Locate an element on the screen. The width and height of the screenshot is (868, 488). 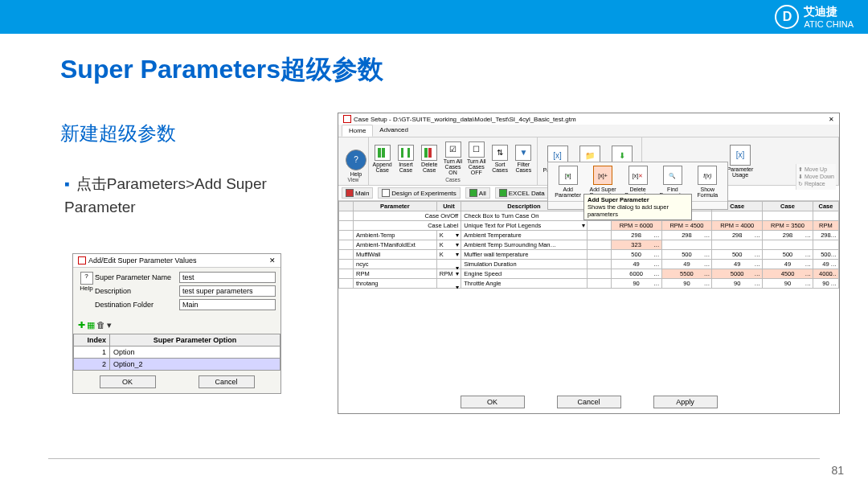
instruction-bullet: 点击Parameters>Add Super Parameter is located at coordinates (193, 196).